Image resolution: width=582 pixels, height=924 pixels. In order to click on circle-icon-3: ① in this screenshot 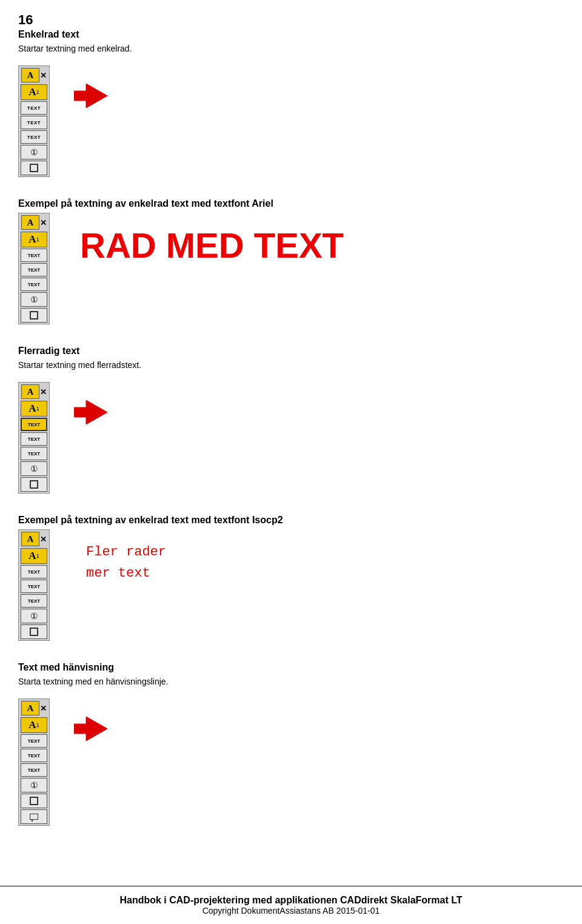, I will do `click(34, 469)`.